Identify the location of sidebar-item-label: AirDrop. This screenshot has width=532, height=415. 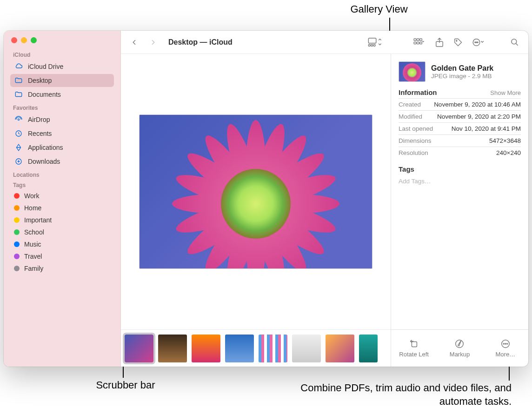
(39, 120).